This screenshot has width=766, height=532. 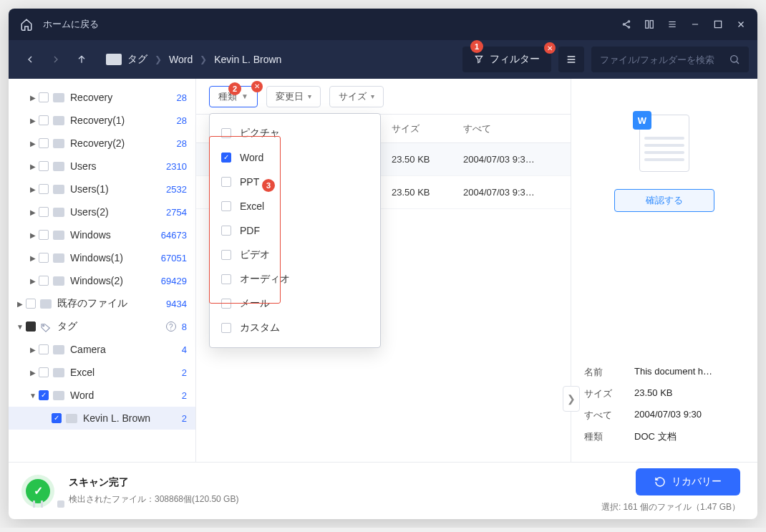 What do you see at coordinates (295, 279) in the screenshot?
I see `type-option: オーディオ` at bounding box center [295, 279].